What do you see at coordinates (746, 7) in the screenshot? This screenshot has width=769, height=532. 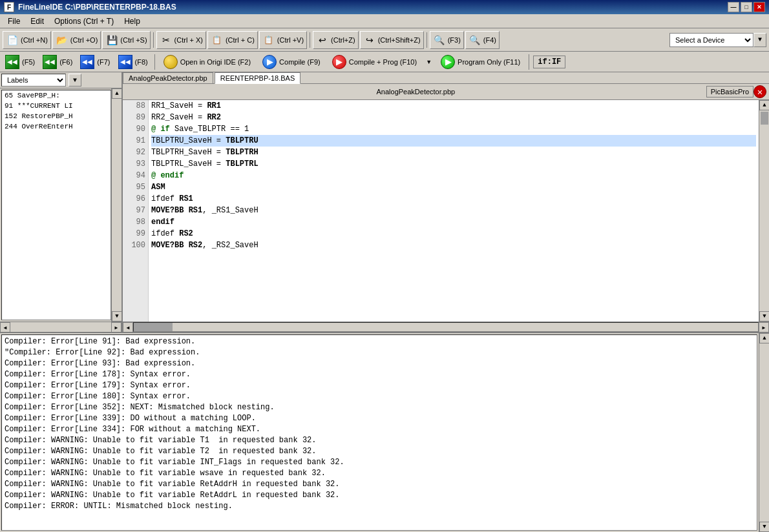 I see `window-controls: — □ ✕` at bounding box center [746, 7].